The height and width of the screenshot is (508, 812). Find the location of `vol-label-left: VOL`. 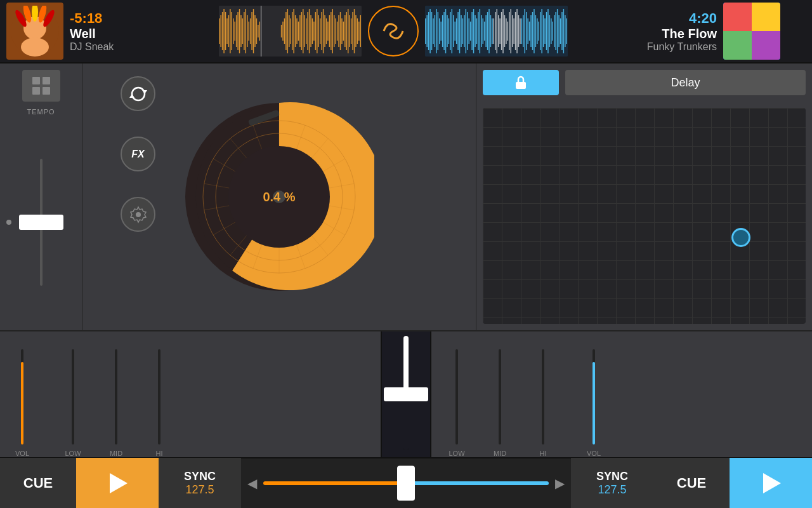

vol-label-left: VOL is located at coordinates (22, 453).